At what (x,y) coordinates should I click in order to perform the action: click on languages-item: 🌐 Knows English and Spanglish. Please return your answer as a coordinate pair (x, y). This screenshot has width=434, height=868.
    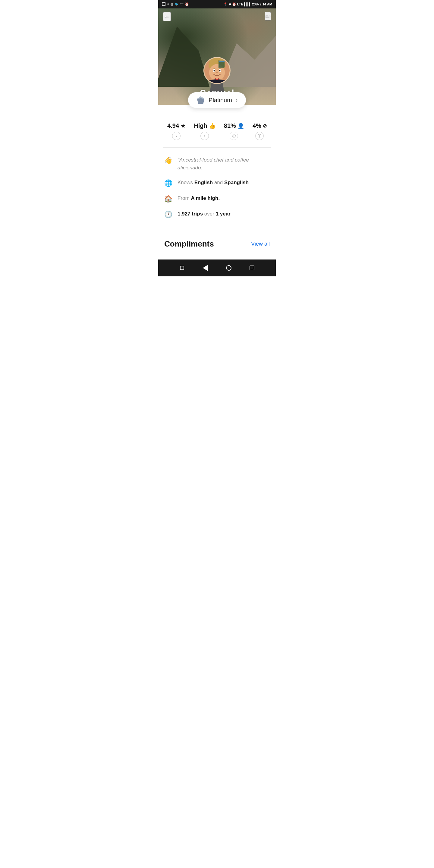
    Looking at the image, I should click on (217, 183).